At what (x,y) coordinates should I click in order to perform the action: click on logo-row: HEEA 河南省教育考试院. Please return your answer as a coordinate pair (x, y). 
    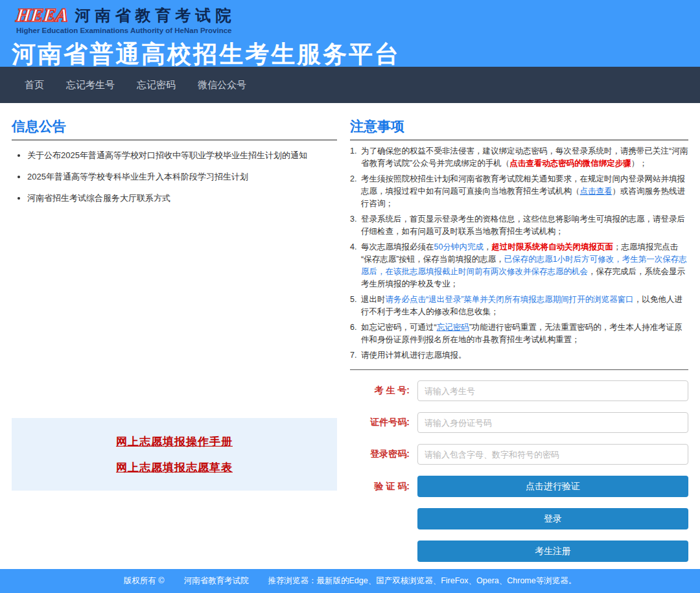
    Looking at the image, I should click on (358, 16).